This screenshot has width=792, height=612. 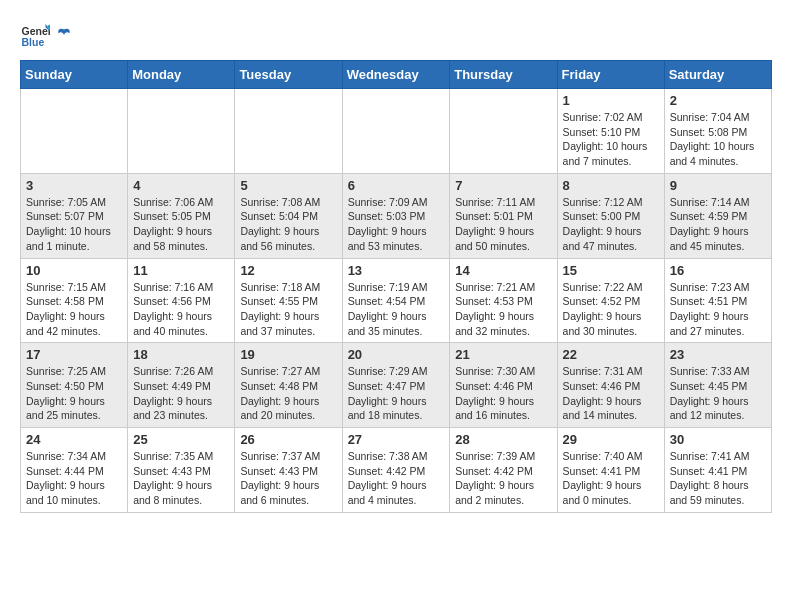 What do you see at coordinates (610, 386) in the screenshot?
I see `calendar-day-cell: 22Sunrise: 7:31 AM Sunset: 4:46 PM Dayli…` at bounding box center [610, 386].